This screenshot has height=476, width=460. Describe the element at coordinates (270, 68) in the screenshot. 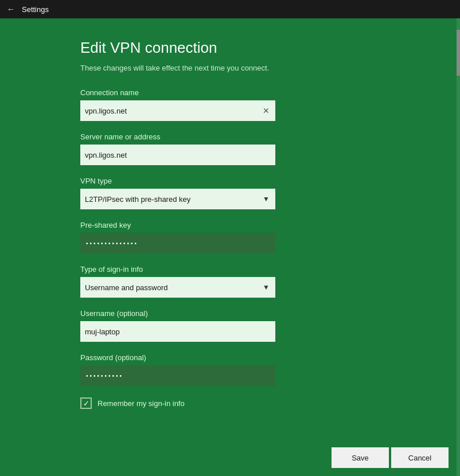

I see `subtitle: These changes will take effect the next …` at that location.